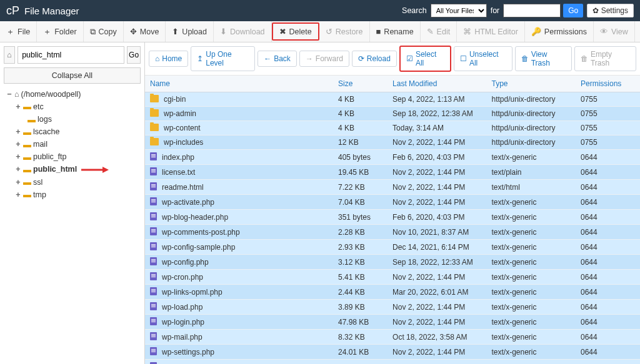  What do you see at coordinates (190, 31) in the screenshot?
I see `toolbar-upload-button: ⬆Upload` at bounding box center [190, 31].